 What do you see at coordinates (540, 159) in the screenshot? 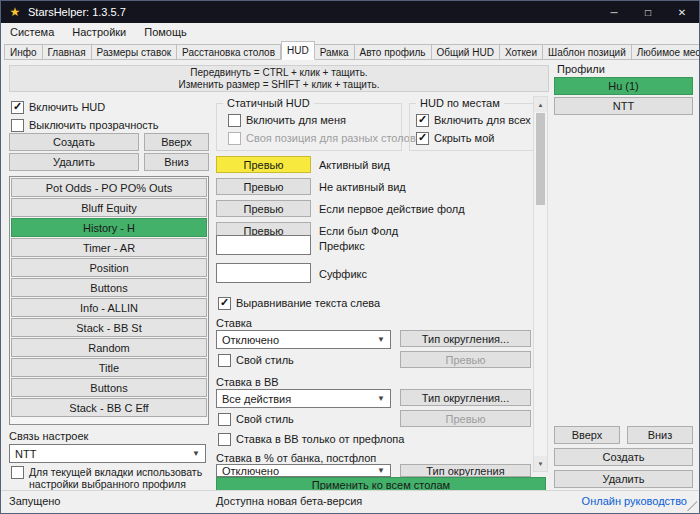
I see `scroll-thumb` at bounding box center [540, 159].